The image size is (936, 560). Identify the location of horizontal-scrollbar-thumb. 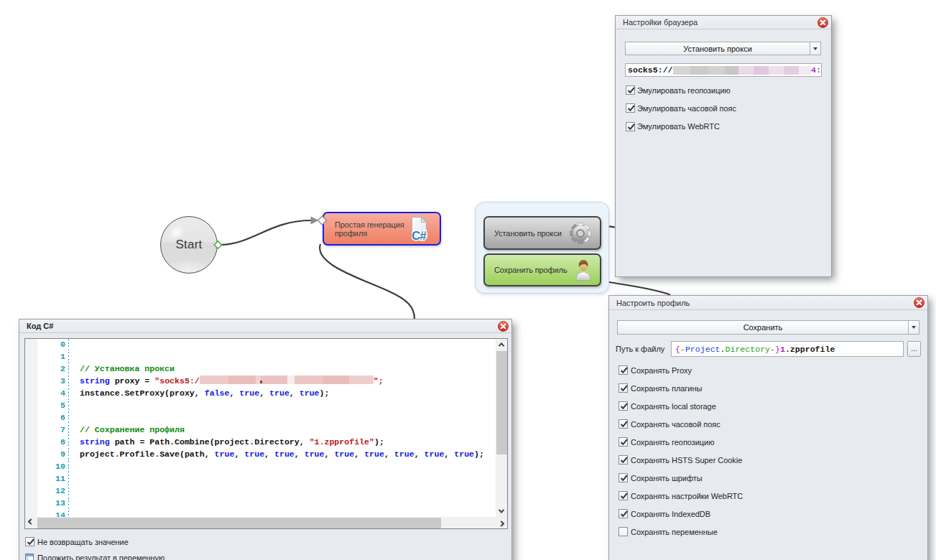
(239, 523).